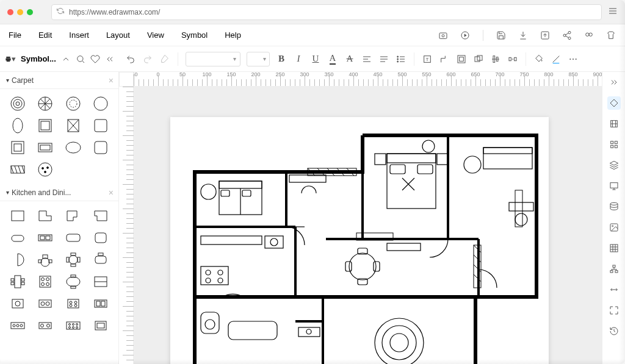  Describe the element at coordinates (465, 35) in the screenshot. I see `play-icon` at that location.